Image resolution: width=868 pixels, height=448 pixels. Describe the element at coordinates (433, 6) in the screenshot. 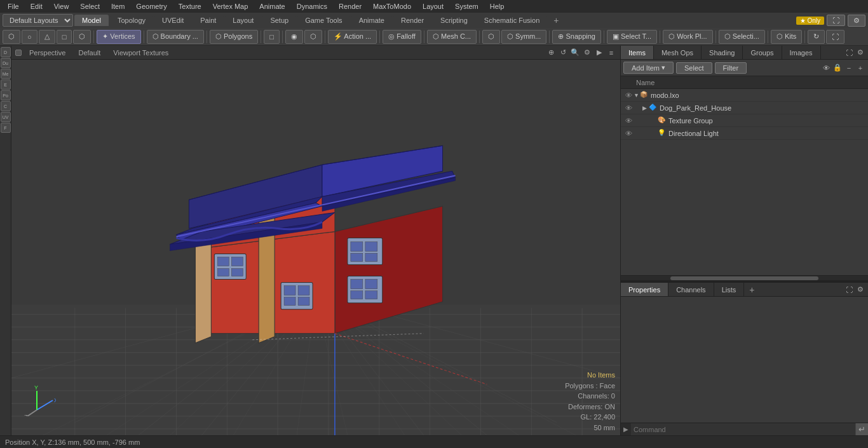

I see `menu-layout: Layout` at that location.